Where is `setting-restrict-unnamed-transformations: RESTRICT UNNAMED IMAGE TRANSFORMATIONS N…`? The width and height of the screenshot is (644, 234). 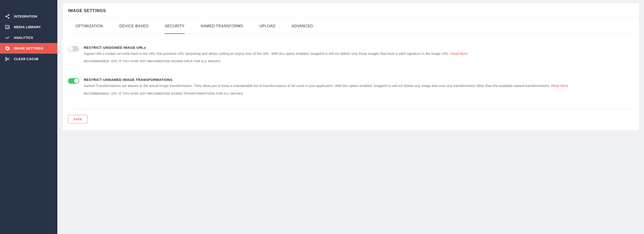 setting-restrict-unnamed-transformations: RESTRICT UNNAMED IMAGE TRANSFORMATIONS N… is located at coordinates (350, 90).